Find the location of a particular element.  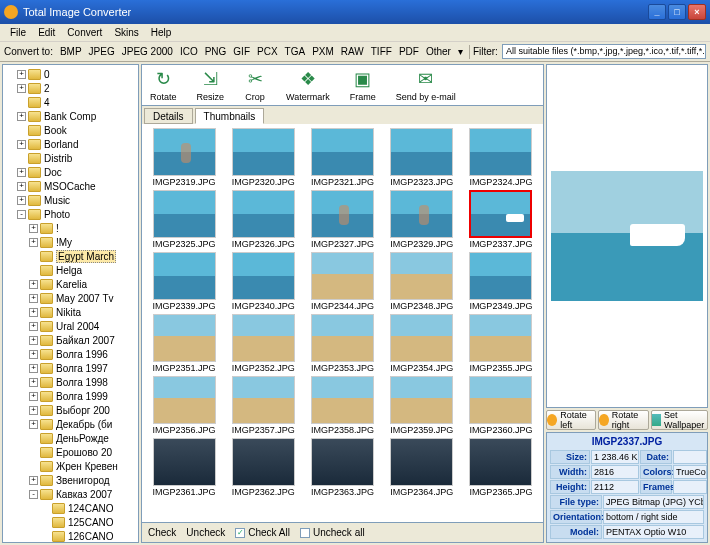

tree-item: +Выборг 200 is located at coordinates (70, 410).